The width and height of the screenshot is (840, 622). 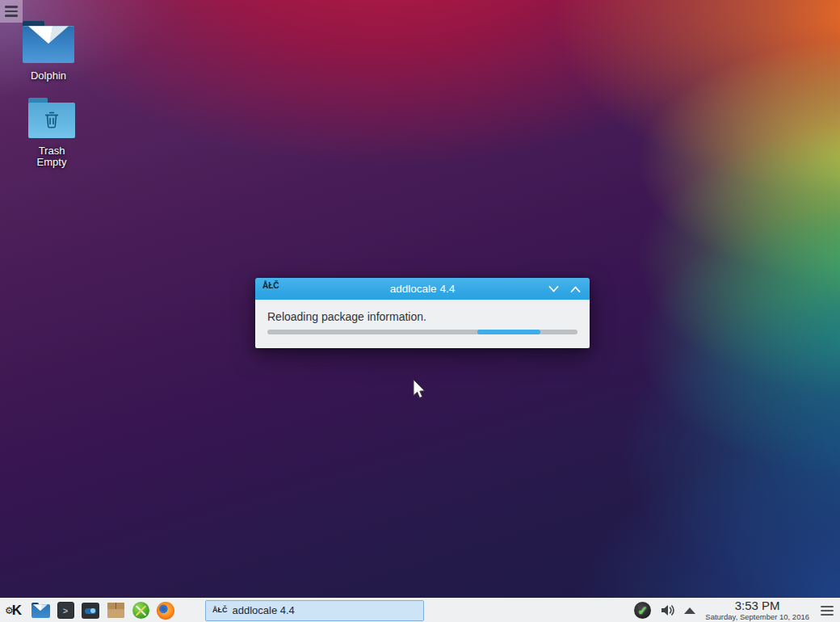 I want to click on progress-bar, so click(x=422, y=332).